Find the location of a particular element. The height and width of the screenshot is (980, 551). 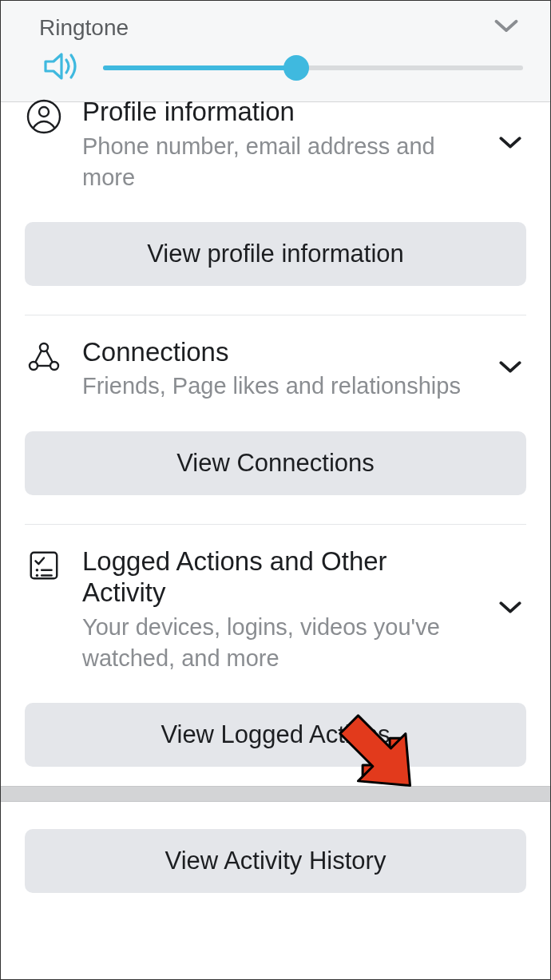

profile-info-title: Profile information is located at coordinates (278, 112).